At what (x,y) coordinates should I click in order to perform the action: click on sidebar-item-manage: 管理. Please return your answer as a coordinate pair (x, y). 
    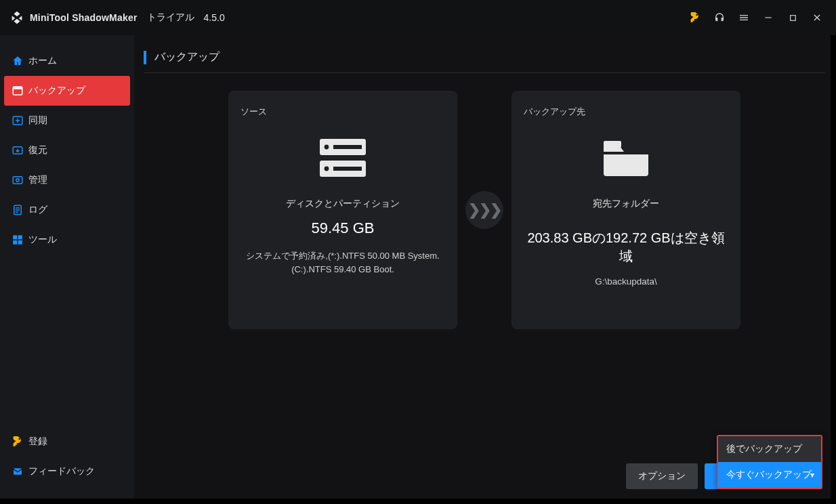
    Looking at the image, I should click on (67, 180).